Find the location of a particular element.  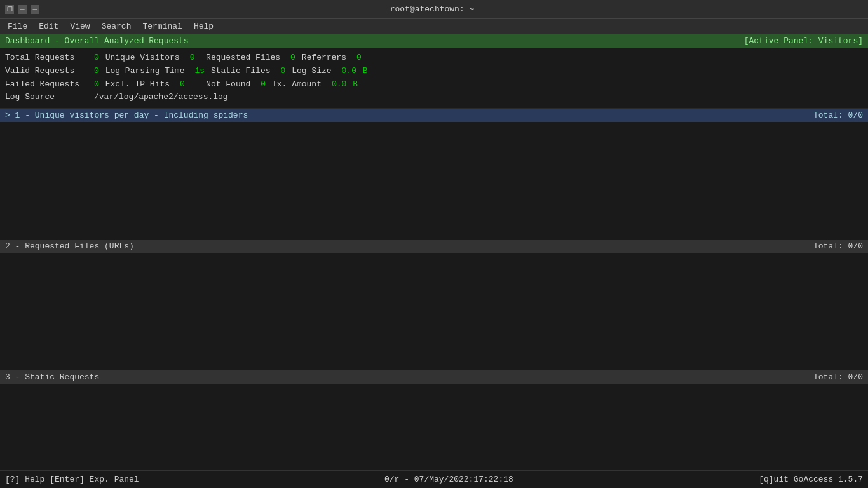

total-requests-value: 0 is located at coordinates (97, 58).